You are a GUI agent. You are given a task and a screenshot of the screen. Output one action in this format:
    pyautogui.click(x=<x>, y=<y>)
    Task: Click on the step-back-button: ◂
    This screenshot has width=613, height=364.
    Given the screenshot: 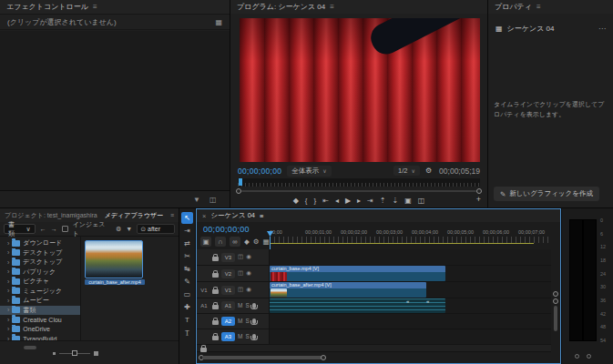 What is the action you would take?
    pyautogui.click(x=337, y=201)
    